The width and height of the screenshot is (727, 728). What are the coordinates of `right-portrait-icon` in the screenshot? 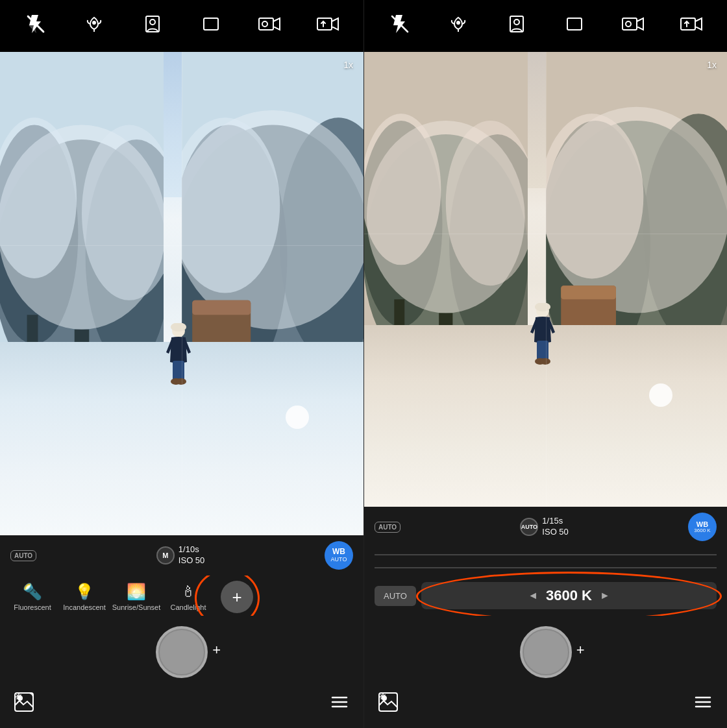 It's located at (517, 26).